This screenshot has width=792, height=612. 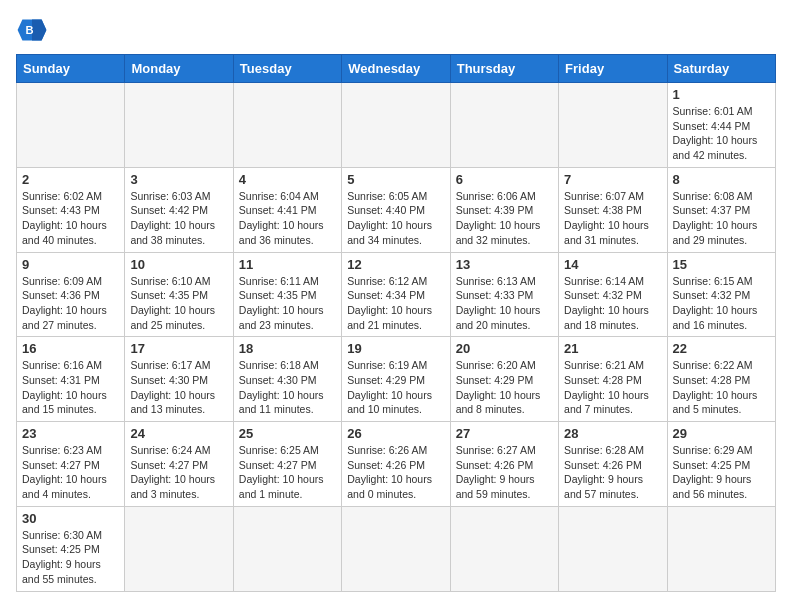 What do you see at coordinates (504, 218) in the screenshot?
I see `day-info: Sunrise: 6:06 AM Sunset: 4:39 PM Dayligh…` at bounding box center [504, 218].